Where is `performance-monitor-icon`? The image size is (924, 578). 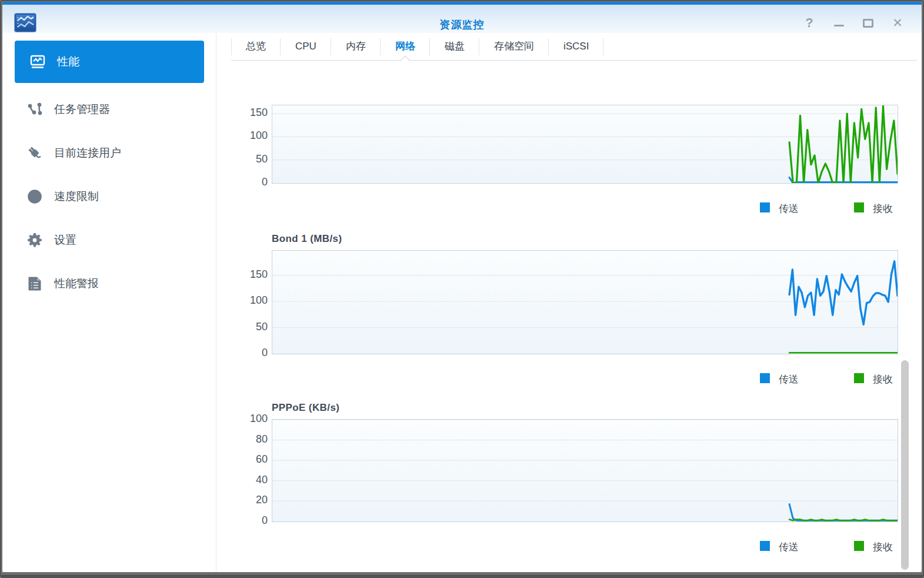
performance-monitor-icon is located at coordinates (38, 62).